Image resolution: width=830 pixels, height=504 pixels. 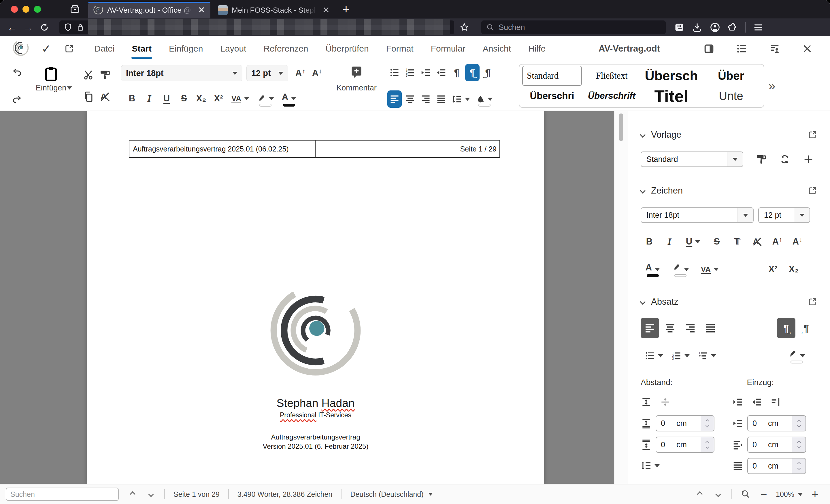 What do you see at coordinates (685, 445) in the screenshot?
I see `space-below-field: 0 cm` at bounding box center [685, 445].